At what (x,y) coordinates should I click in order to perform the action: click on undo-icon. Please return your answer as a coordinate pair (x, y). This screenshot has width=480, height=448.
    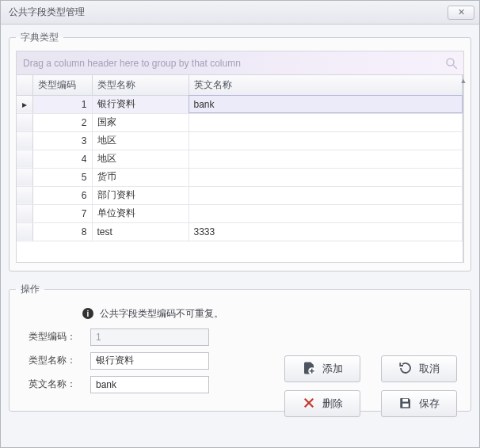
    Looking at the image, I should click on (406, 369).